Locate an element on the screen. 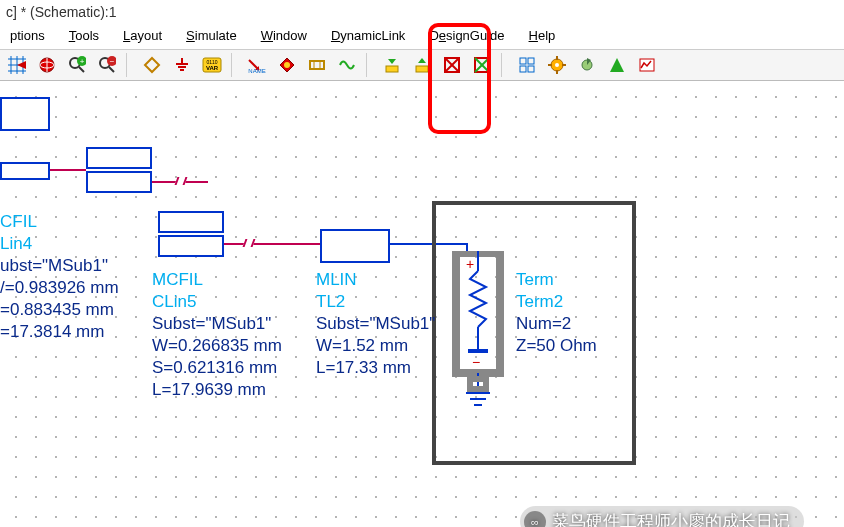 The image size is (844, 527). params-mcfil-clin5: MCFIL CLin5 Subst="MSub1" W=0.266835 mm … is located at coordinates (217, 336).